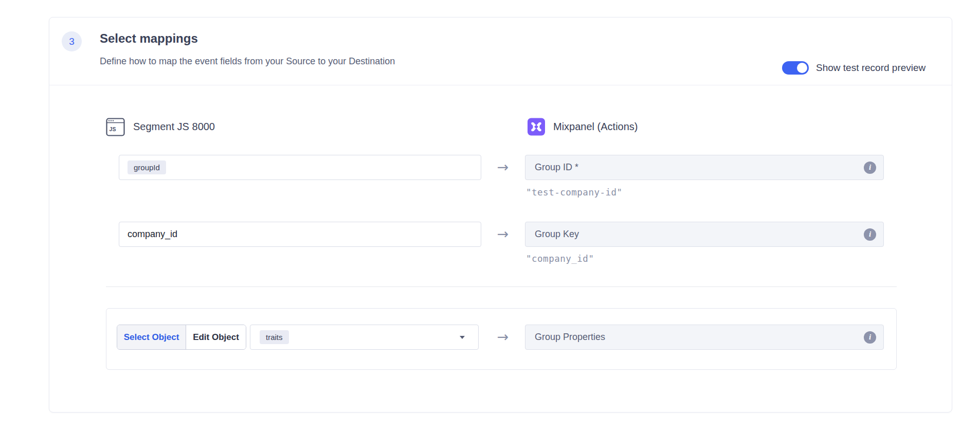 Image resolution: width=980 pixels, height=430 pixels. Describe the element at coordinates (149, 39) in the screenshot. I see `page-title: Select mappings` at that location.